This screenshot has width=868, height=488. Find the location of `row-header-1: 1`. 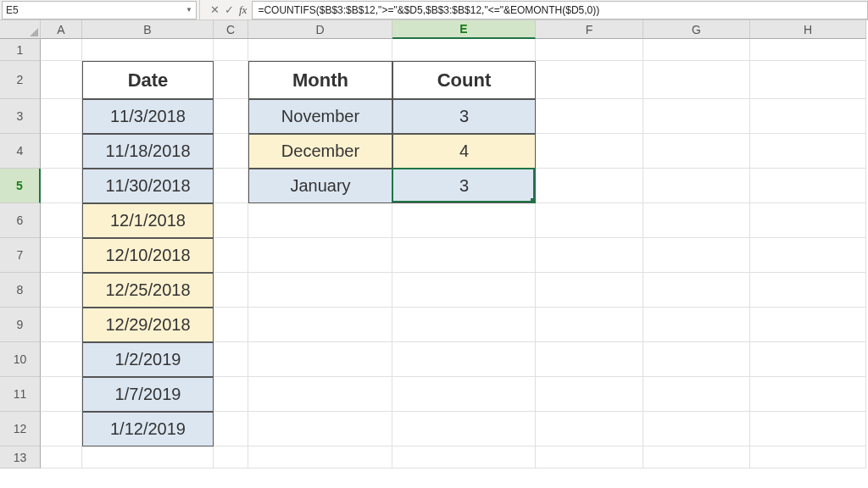

row-header-1: 1 is located at coordinates (20, 50).